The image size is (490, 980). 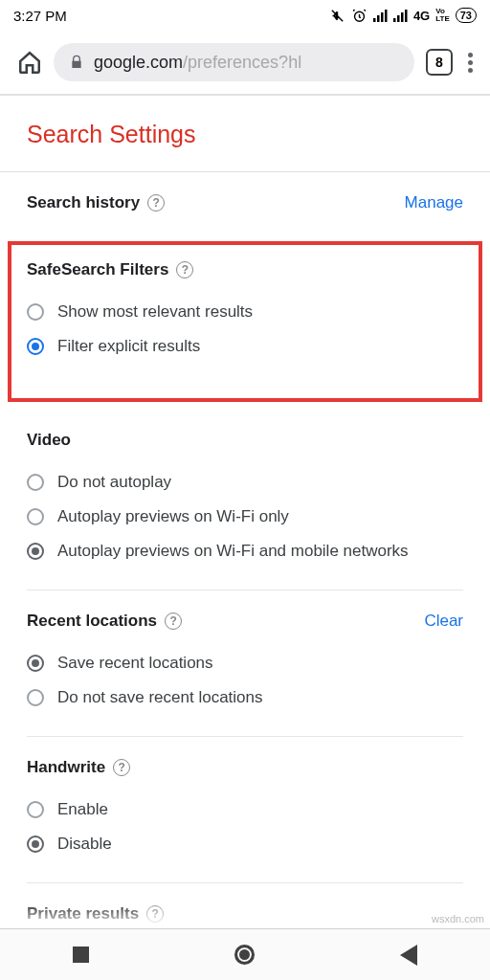 What do you see at coordinates (245, 844) in the screenshot?
I see `handwrite-option-disable: Disable` at bounding box center [245, 844].